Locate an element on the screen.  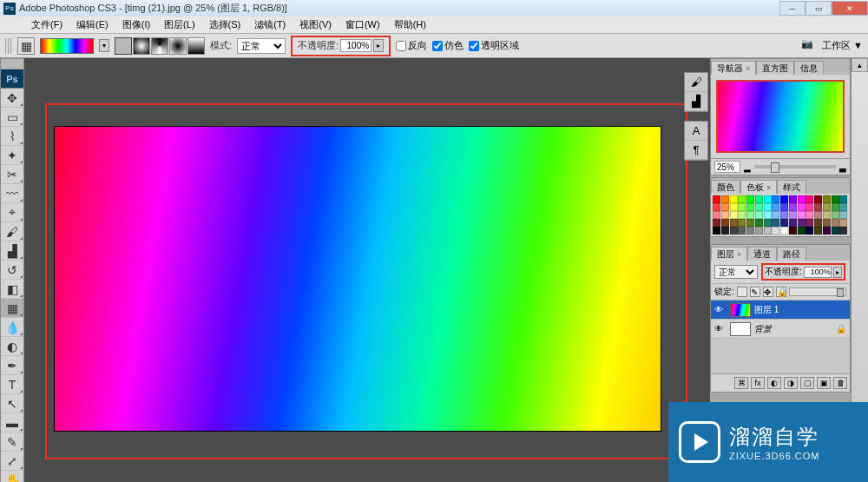
eraser-tool: ◧ is located at coordinates (12, 289).